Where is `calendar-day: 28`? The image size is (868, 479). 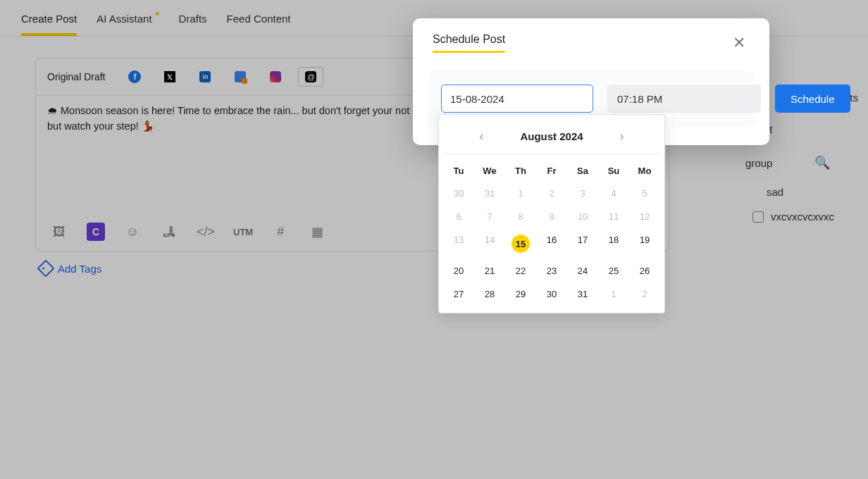
calendar-day: 28 is located at coordinates (490, 294).